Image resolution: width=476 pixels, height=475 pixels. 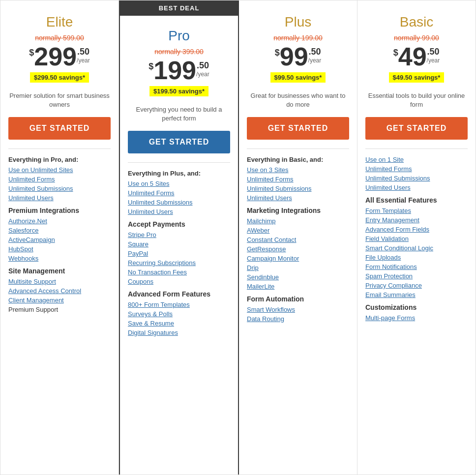 I want to click on section-title-basic-1: All Essential Features, so click(x=416, y=200).